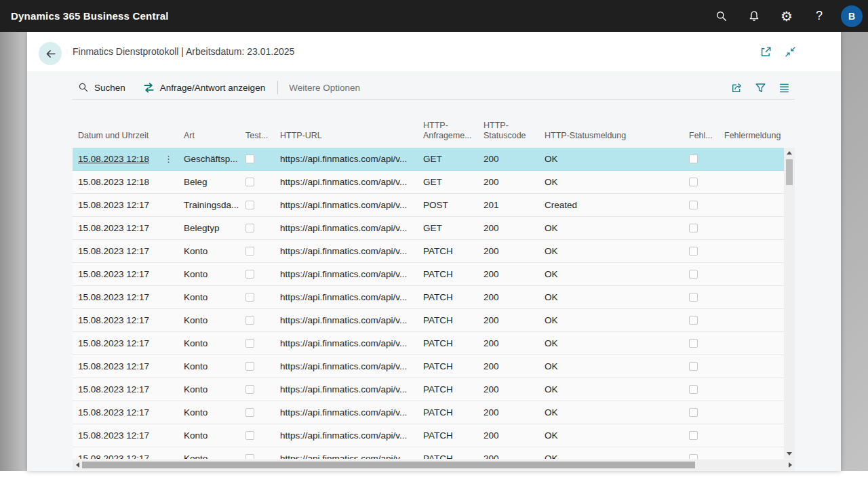 This screenshot has width=868, height=488. What do you see at coordinates (790, 465) in the screenshot?
I see `scroll-right-button` at bounding box center [790, 465].